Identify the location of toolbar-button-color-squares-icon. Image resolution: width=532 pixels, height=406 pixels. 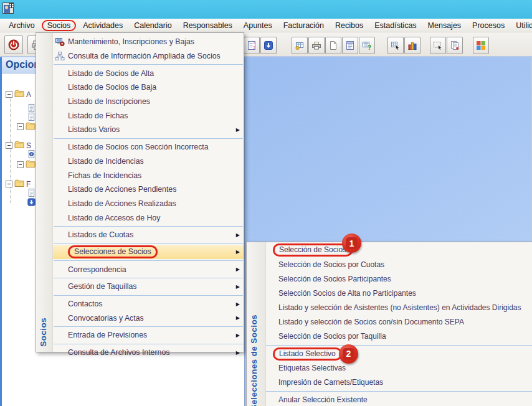
(481, 45).